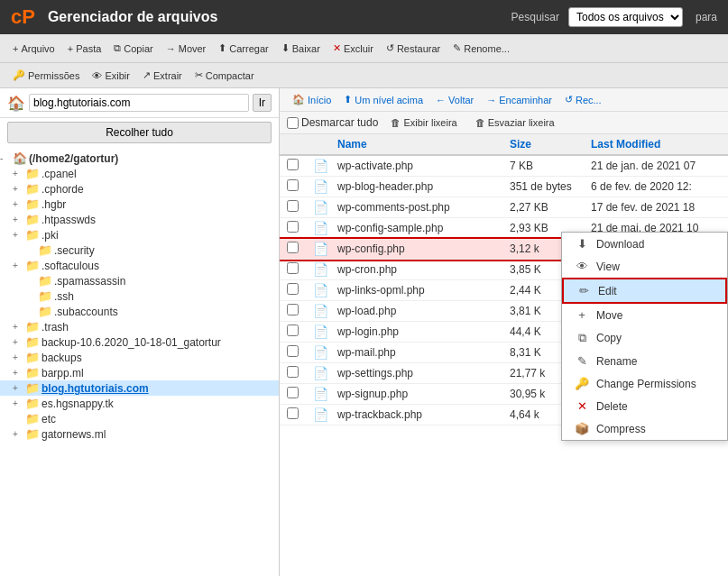  Describe the element at coordinates (139, 133) in the screenshot. I see `collapse-button: Recolher tudo` at that location.